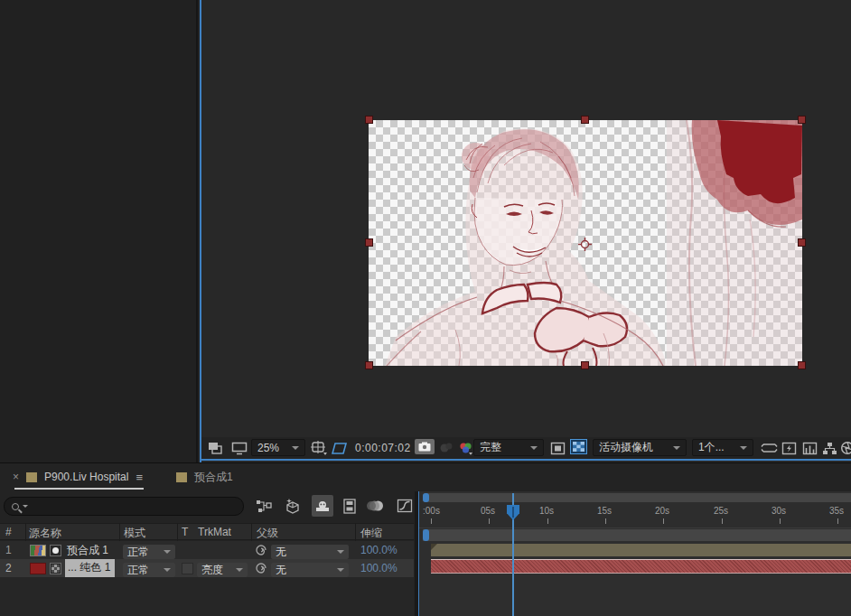  I want to click on graph-editor-icon, so click(405, 506).